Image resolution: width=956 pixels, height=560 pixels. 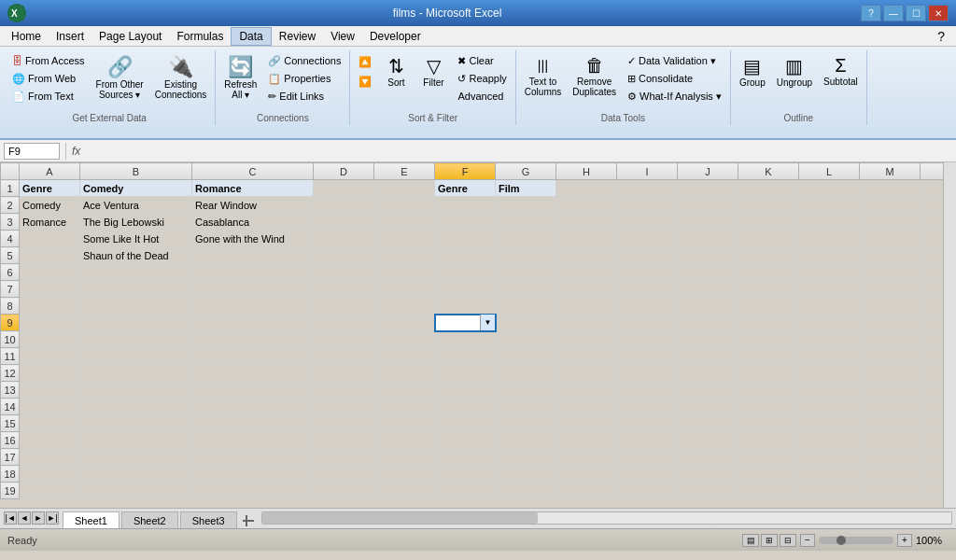 What do you see at coordinates (253, 172) in the screenshot?
I see `col-header-c: C` at bounding box center [253, 172].